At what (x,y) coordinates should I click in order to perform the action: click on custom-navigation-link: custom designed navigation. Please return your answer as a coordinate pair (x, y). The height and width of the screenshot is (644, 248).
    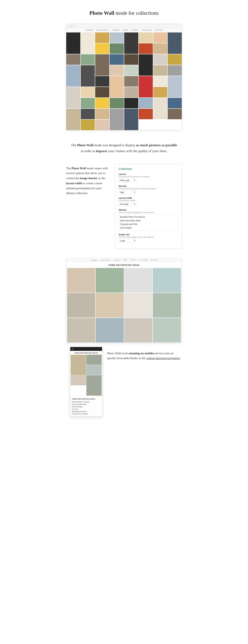
    Looking at the image, I should click on (163, 358).